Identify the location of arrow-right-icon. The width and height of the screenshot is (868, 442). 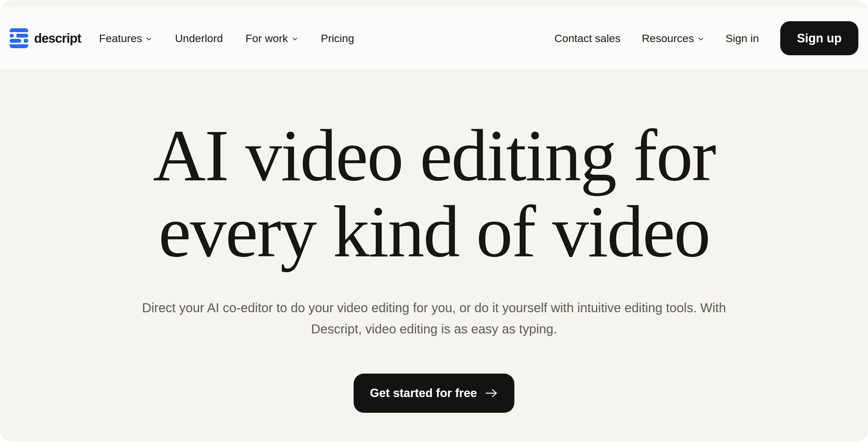
(492, 393).